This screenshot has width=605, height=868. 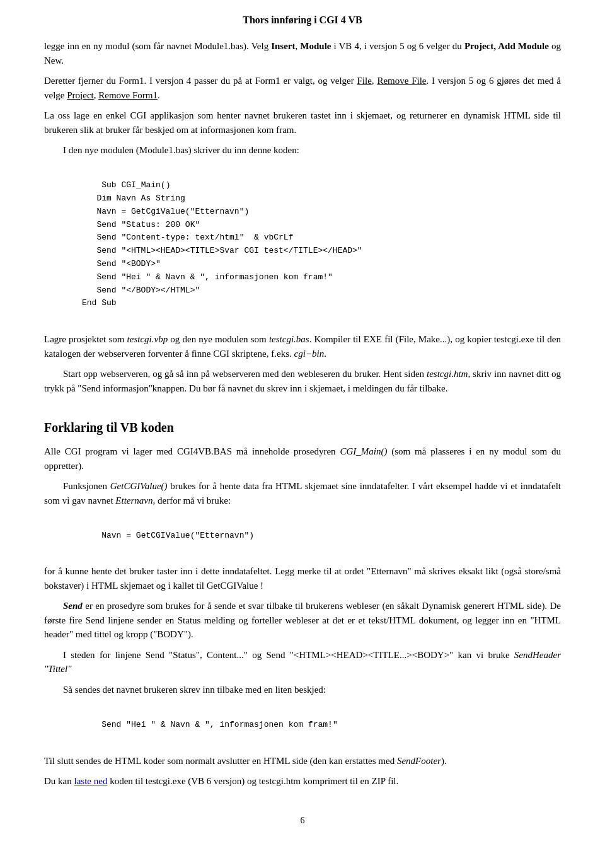 I want to click on para-cgi4vb-description: Alle CGI program vi lager med CGI4VB.BAS…, so click(x=302, y=459).